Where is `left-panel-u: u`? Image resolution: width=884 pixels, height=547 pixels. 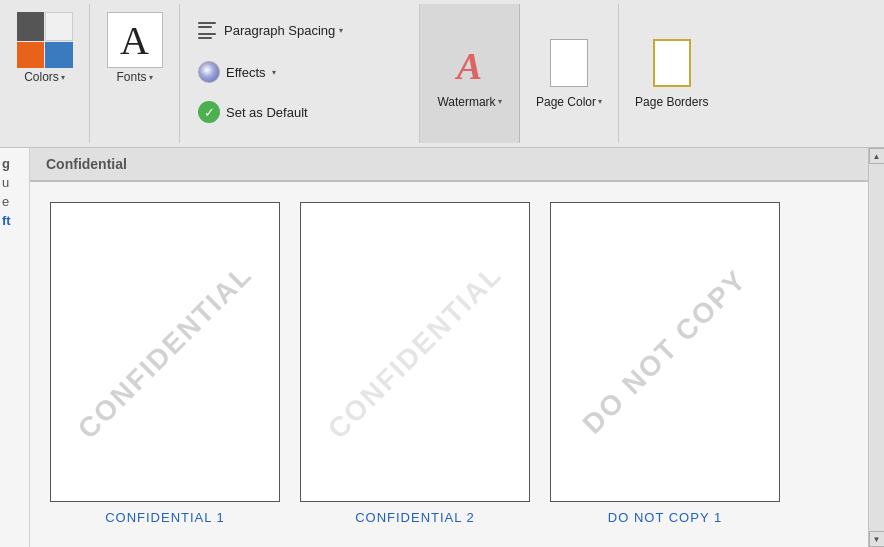
left-panel-u: u is located at coordinates (14, 182).